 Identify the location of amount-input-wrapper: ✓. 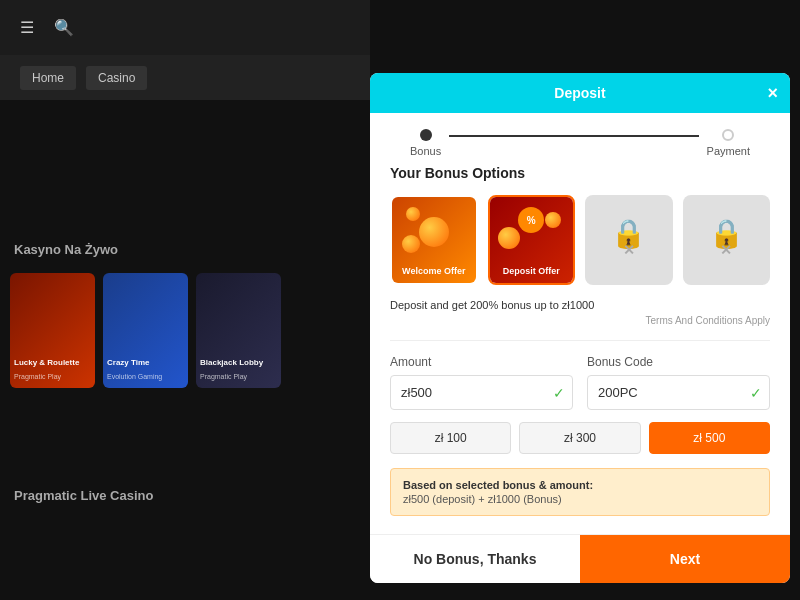
(482, 392).